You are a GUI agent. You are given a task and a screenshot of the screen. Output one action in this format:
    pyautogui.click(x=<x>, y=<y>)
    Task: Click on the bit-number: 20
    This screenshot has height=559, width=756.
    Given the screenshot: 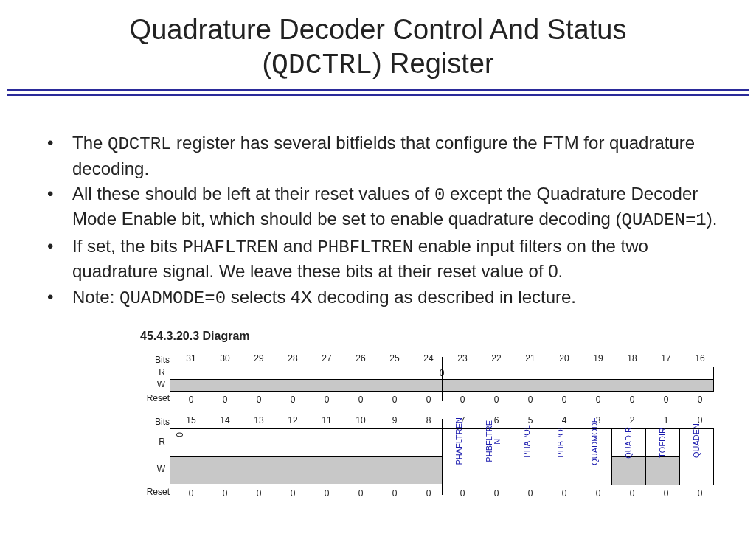 What is the action you would take?
    pyautogui.click(x=564, y=360)
    